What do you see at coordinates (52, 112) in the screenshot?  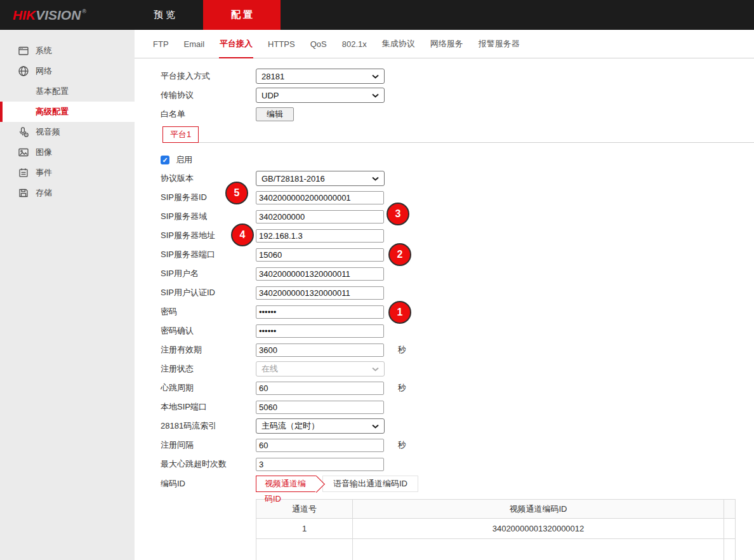 I see `sidebar-item-label: 高级配置` at bounding box center [52, 112].